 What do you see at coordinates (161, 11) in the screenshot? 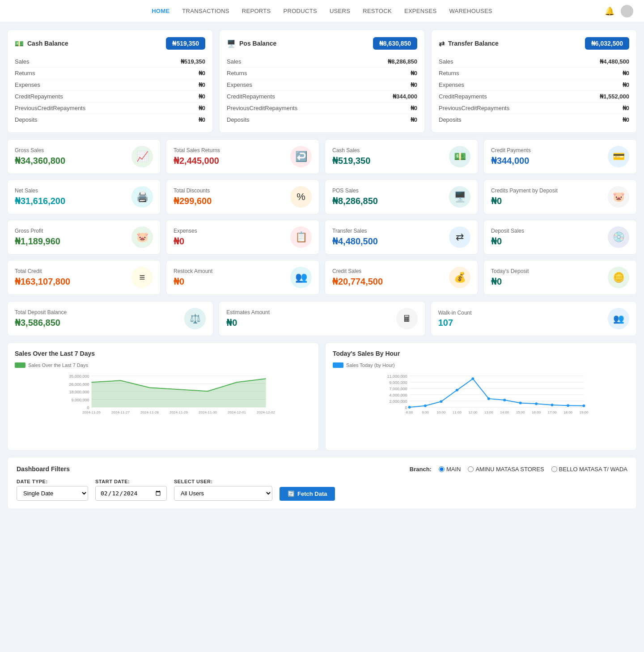
I see `nav-link-home: HOME` at bounding box center [161, 11].